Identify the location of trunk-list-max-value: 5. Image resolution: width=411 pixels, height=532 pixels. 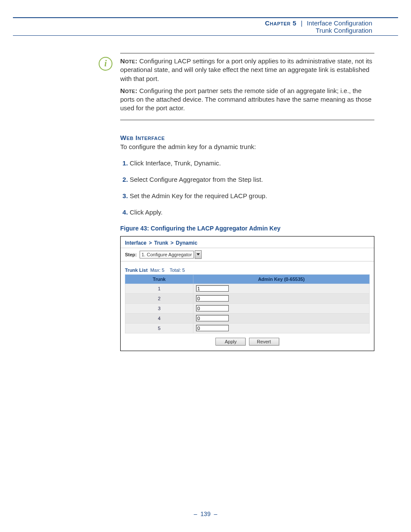
(163, 270).